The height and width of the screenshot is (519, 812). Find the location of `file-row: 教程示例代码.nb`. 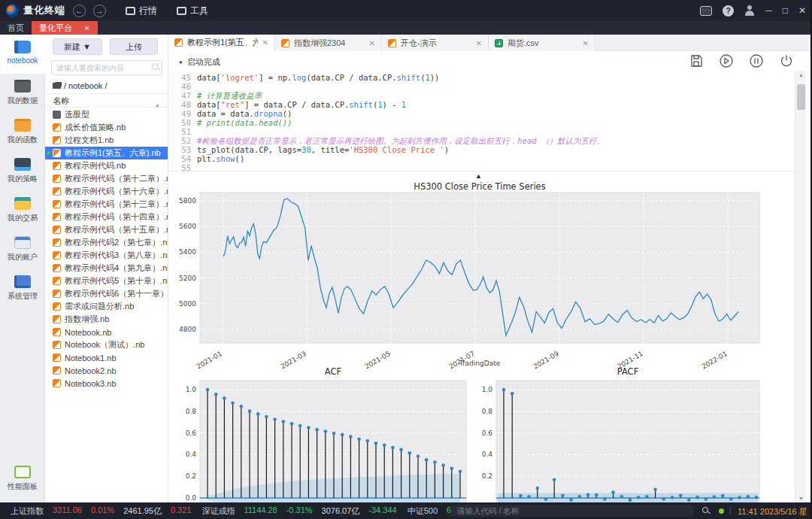

file-row: 教程示例代码.nb is located at coordinates (107, 165).